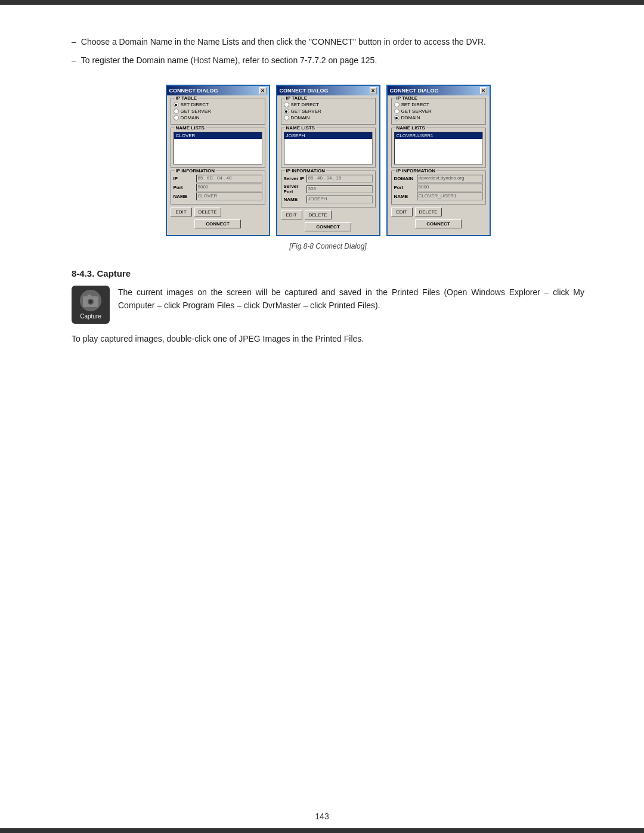 This screenshot has height=833, width=644. Describe the element at coordinates (218, 148) in the screenshot. I see `dialog-1-name-list-box: CLOVER` at that location.